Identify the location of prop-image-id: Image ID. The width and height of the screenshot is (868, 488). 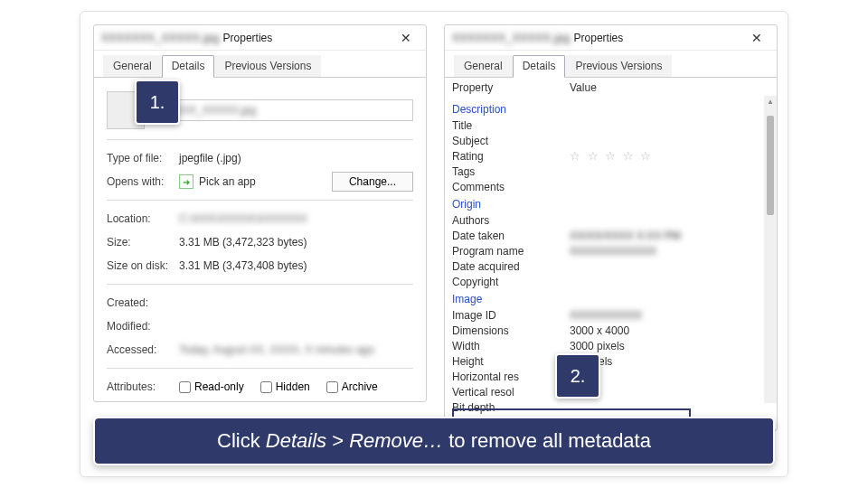
(511, 315).